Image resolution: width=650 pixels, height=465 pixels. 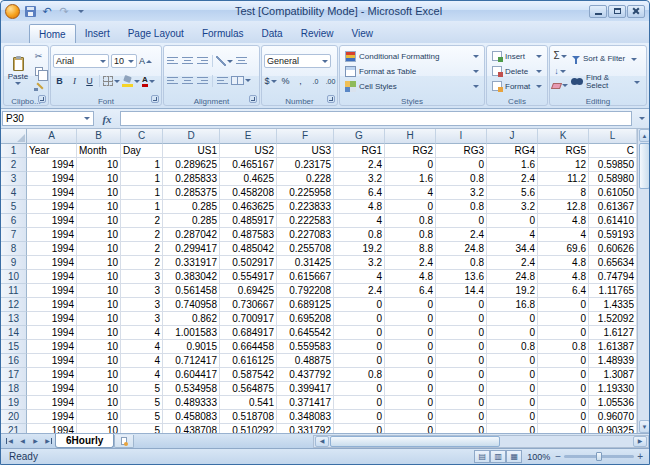 I want to click on cell-B1: Month, so click(x=99, y=151).